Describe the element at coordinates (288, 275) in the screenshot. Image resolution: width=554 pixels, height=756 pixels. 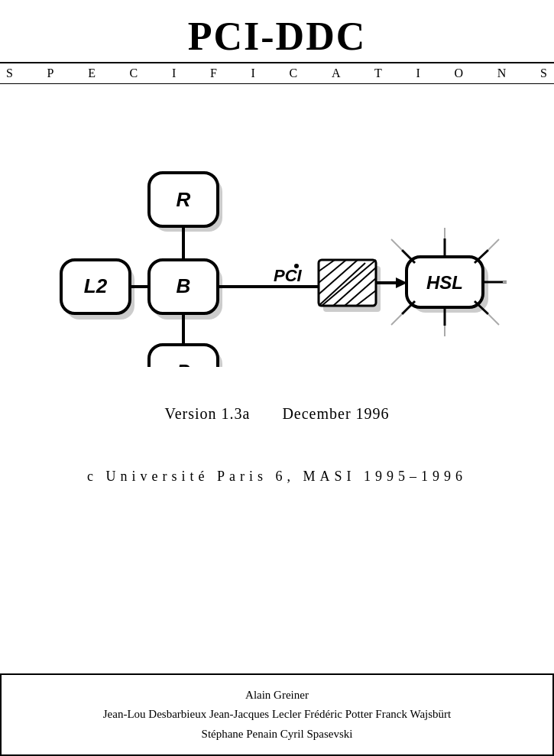
I see `svg-text: PCI` at that location.